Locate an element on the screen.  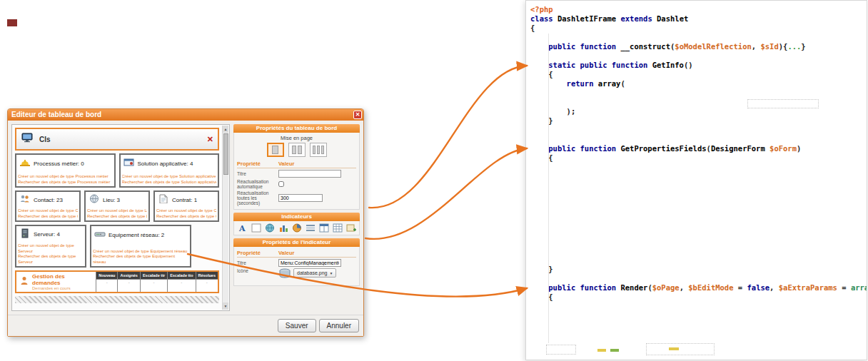
tile-lieu: Lieu: 3Créer un nouvel objet de type Lie… is located at coordinates (117, 206).